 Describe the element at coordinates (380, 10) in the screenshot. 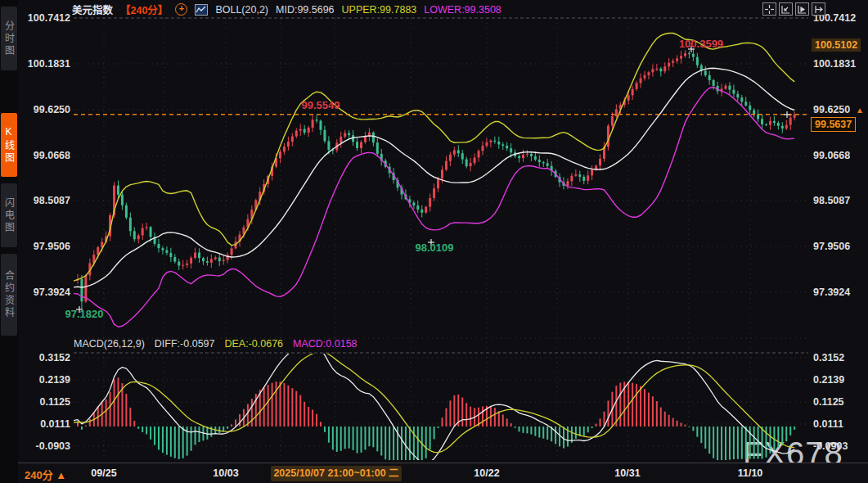

I see `boll-upper-value: UPPER:99.7883` at that location.